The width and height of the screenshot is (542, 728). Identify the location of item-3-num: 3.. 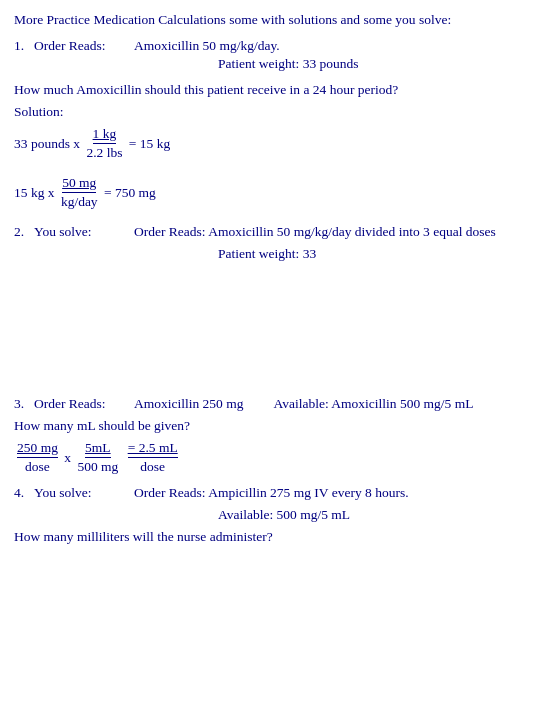
(24, 404).